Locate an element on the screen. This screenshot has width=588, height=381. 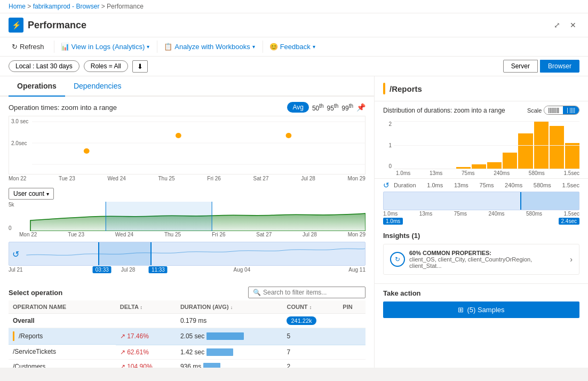
take-action-section: Take action ⊞ (5) Samples is located at coordinates (481, 303).